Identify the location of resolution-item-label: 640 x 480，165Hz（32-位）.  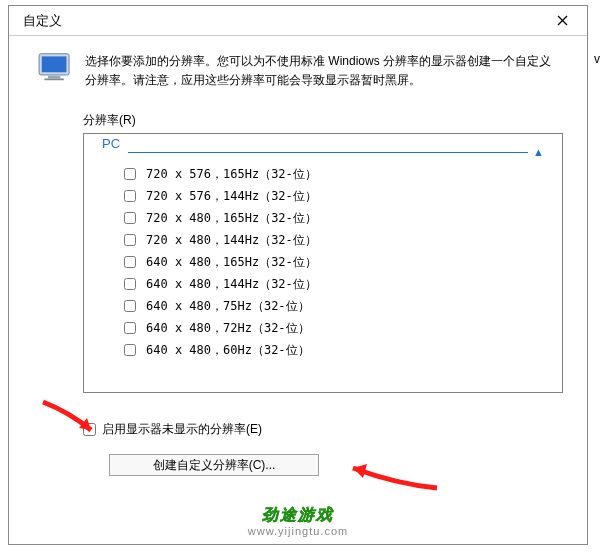
(232, 262).